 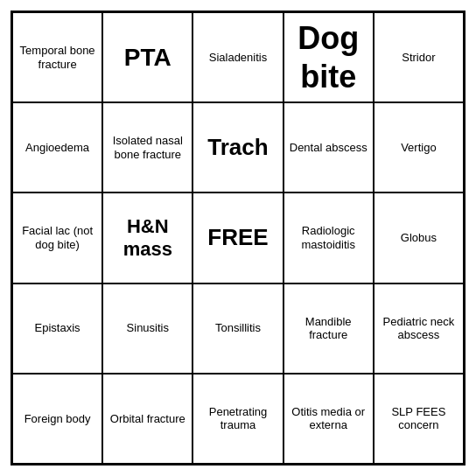 What do you see at coordinates (329, 418) in the screenshot?
I see `cell-text-4-3: Otitis media or externa` at bounding box center [329, 418].